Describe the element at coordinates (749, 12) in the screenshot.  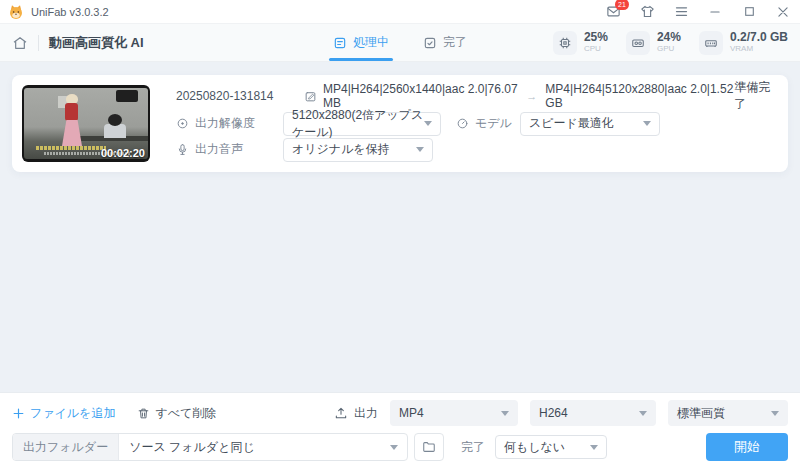
I see `maximize-button` at that location.